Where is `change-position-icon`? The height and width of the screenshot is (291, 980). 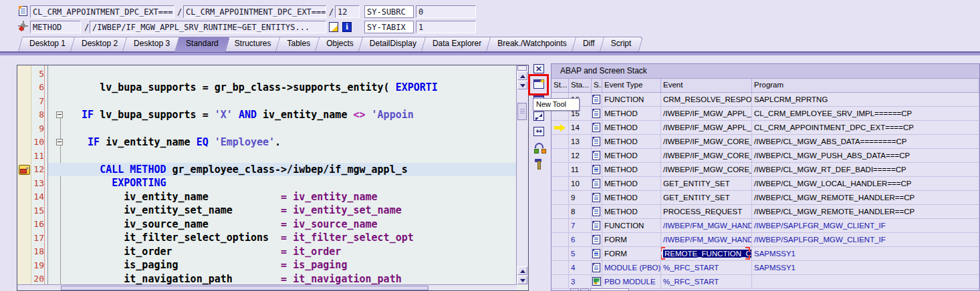
change-position-icon is located at coordinates (334, 27).